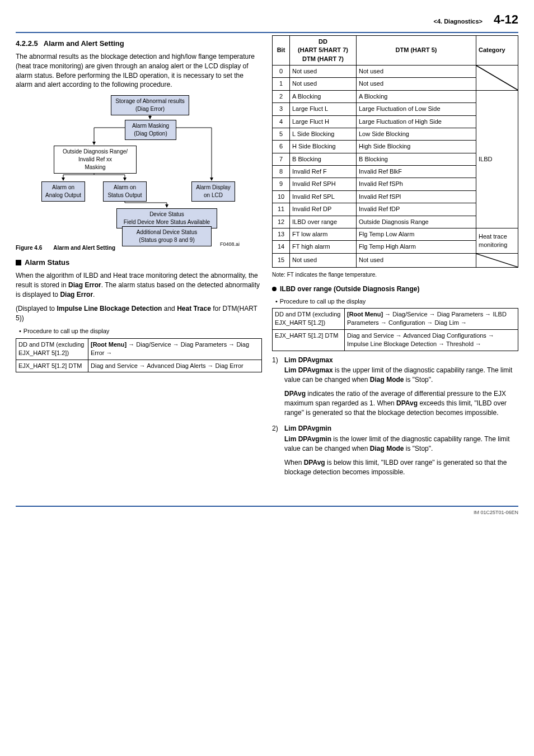 The image size is (534, 756). I want to click on text-bold: Diag Error, so click(76, 295).